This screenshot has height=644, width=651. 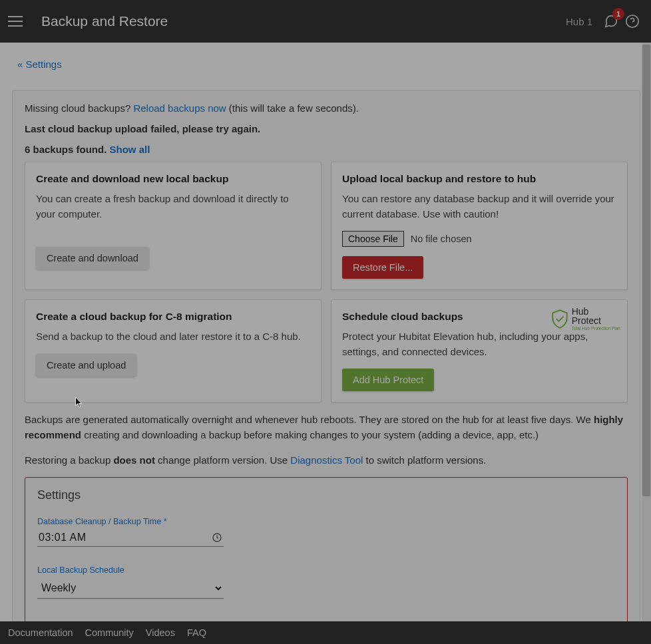 What do you see at coordinates (173, 317) in the screenshot?
I see `card-title: Create a cloud backup for C-8 migration` at bounding box center [173, 317].